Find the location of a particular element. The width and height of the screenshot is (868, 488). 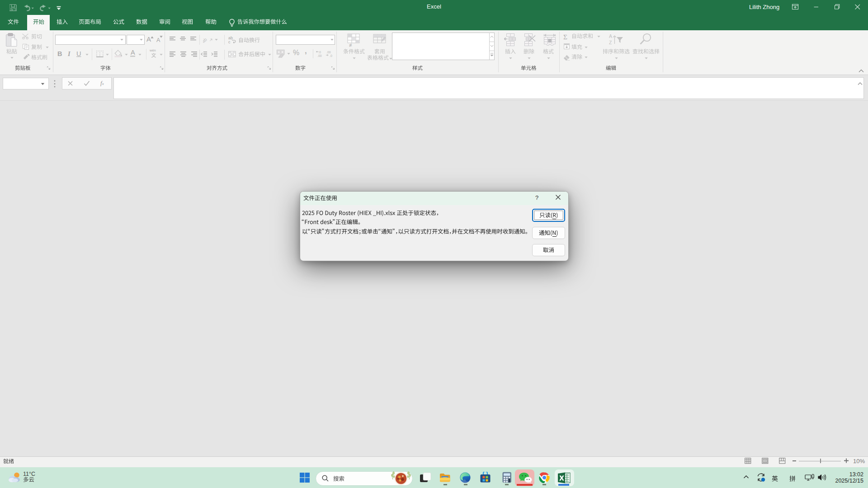

svg-text: c is located at coordinates (230, 42).